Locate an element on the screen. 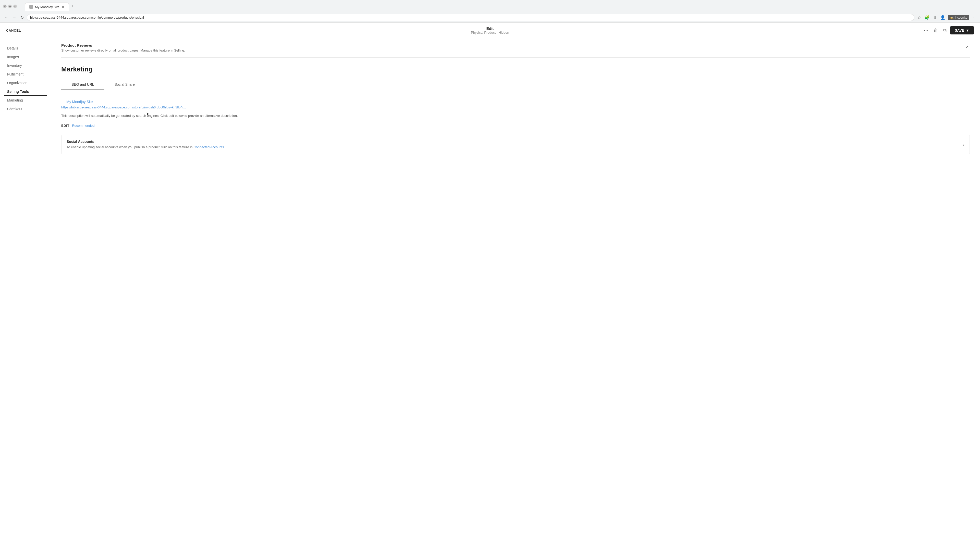 The width and height of the screenshot is (980, 551). incognito-icon: 🕵️ is located at coordinates (952, 17).